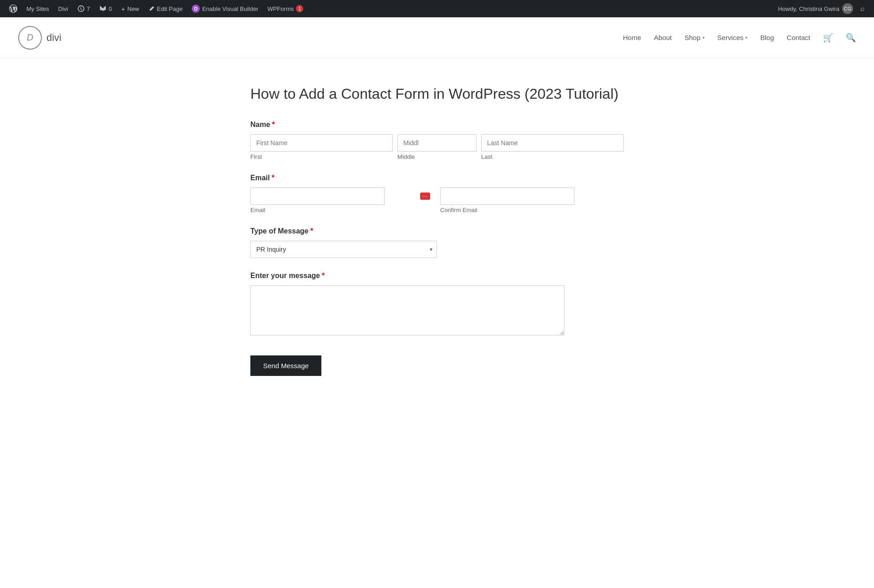 The height and width of the screenshot is (588, 874). Describe the element at coordinates (285, 9) in the screenshot. I see `wpforms-item: WPForms 1` at that location.